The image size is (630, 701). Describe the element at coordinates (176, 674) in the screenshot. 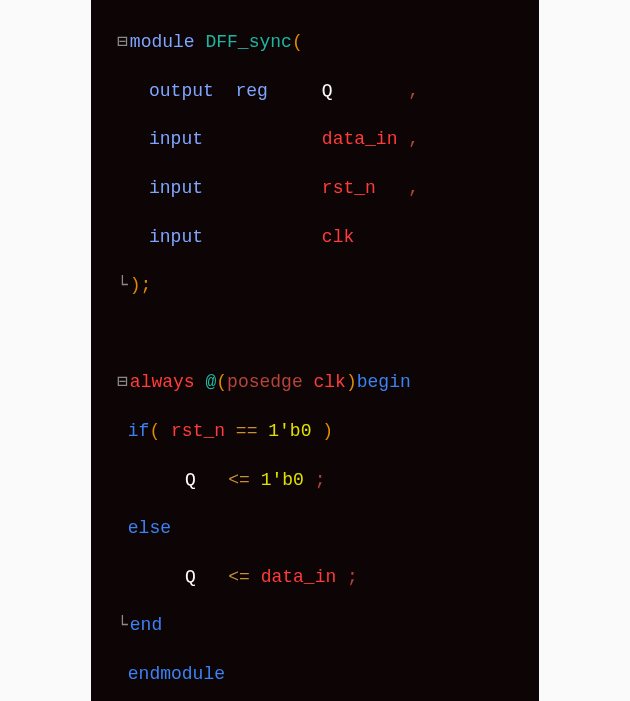

I see `keyword-endmodule: endmodule` at that location.